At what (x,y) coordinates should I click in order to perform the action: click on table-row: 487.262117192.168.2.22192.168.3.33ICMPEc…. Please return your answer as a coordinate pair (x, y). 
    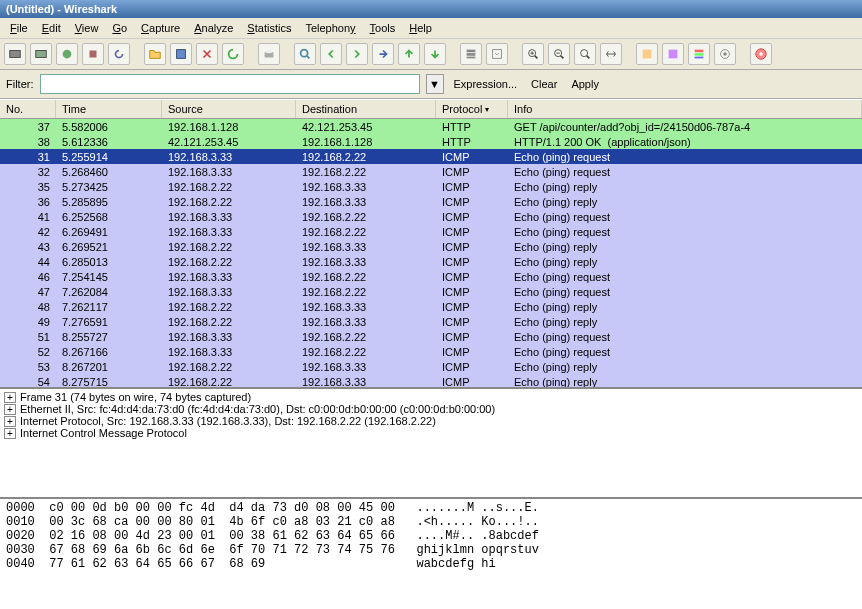
    Looking at the image, I should click on (431, 306).